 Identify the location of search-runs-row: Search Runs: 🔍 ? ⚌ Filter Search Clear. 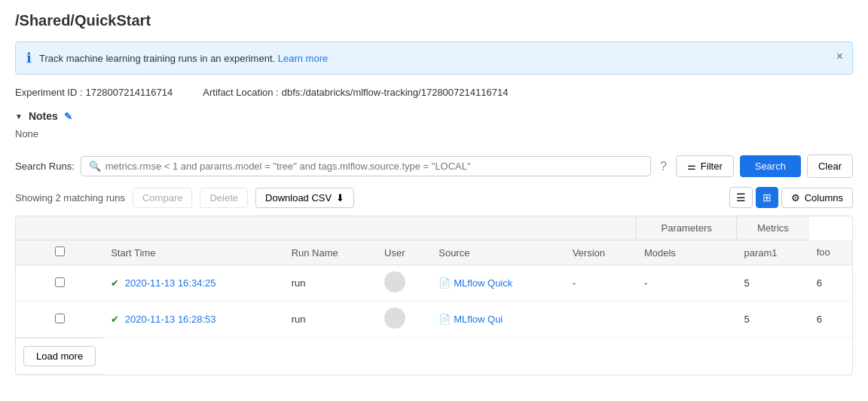
(434, 166).